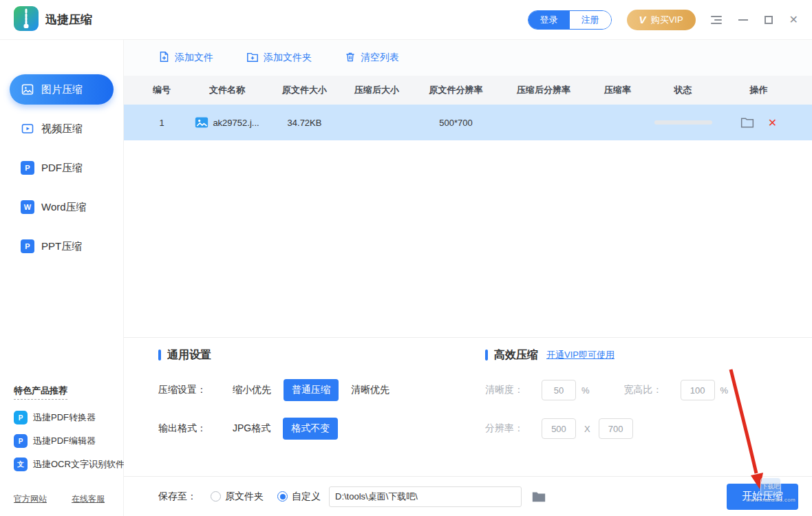  Describe the element at coordinates (468, 122) in the screenshot. I see `table-row: 1 ak29752.j... 34.72KB 500*7` at that location.